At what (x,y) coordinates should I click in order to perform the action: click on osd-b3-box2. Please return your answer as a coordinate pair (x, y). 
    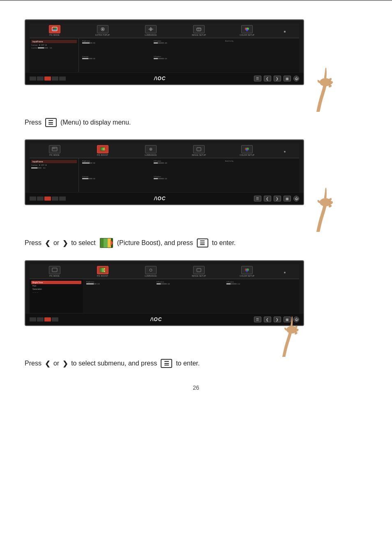
    Looking at the image, I should click on (40, 319).